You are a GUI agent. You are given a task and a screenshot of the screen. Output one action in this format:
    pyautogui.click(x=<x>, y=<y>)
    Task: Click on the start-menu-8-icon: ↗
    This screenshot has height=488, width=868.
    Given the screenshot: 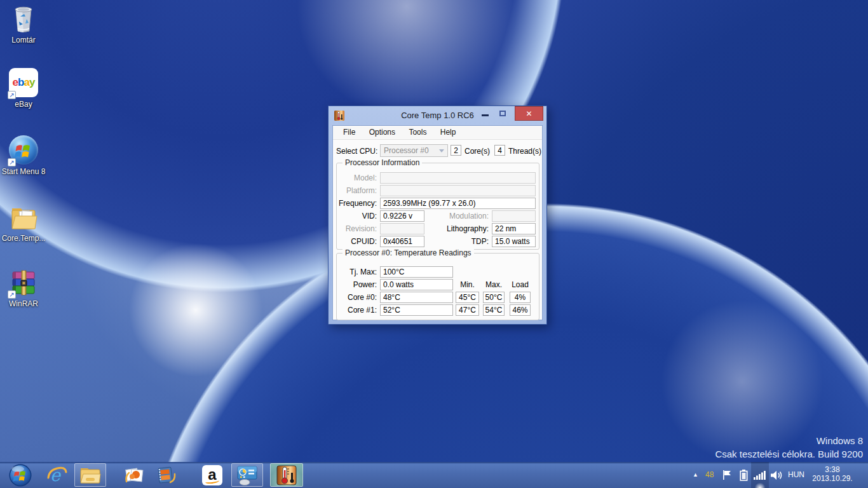 What is the action you would take?
    pyautogui.click(x=24, y=151)
    